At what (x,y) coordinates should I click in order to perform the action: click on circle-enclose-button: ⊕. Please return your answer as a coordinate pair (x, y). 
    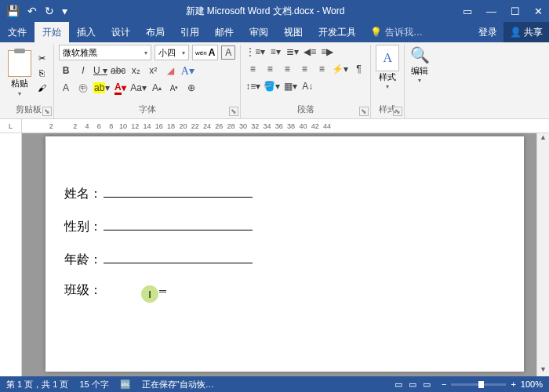
    Looking at the image, I should click on (191, 88).